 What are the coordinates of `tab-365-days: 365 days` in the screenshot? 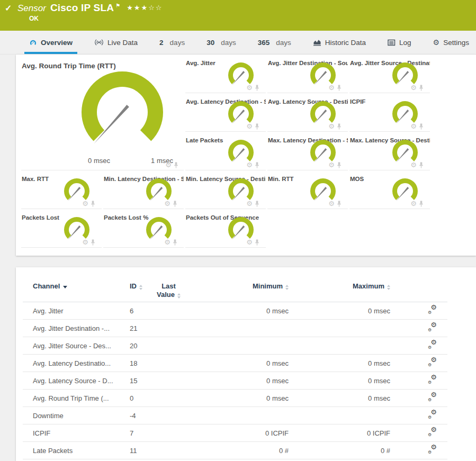 It's located at (274, 42).